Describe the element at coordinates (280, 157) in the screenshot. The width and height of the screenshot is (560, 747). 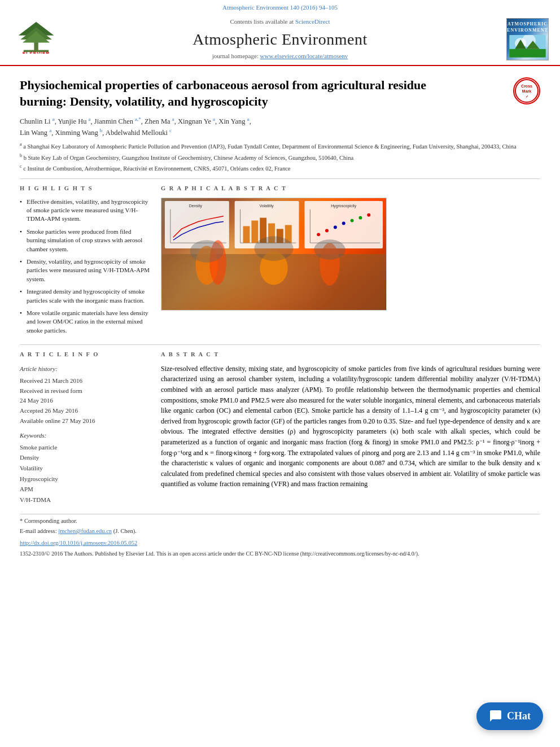
I see `affiliation-b: b b State Key Lab of Organ Geochemistry,…` at that location.